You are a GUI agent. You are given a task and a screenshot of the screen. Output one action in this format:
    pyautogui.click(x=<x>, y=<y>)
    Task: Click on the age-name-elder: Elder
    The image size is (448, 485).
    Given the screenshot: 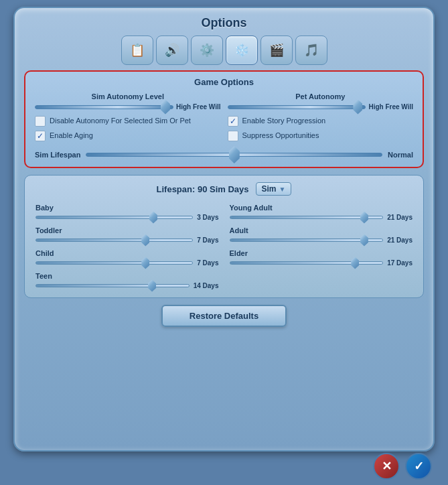 What is the action you would take?
    pyautogui.click(x=321, y=253)
    